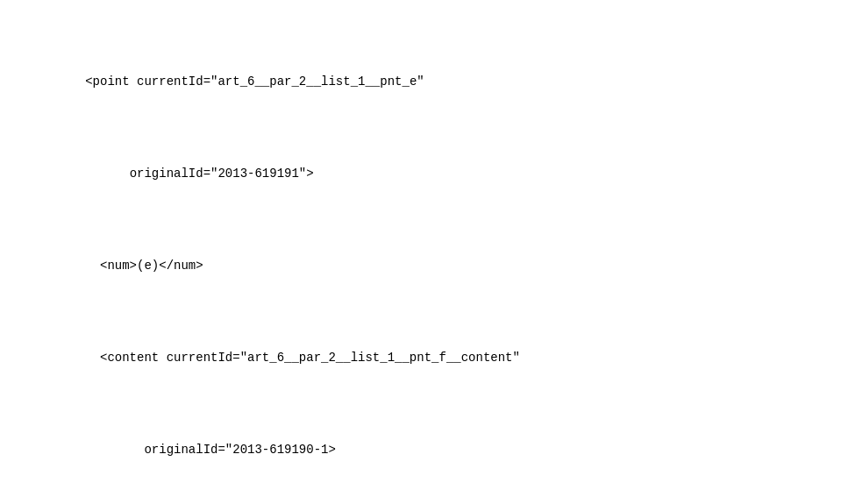 The image size is (841, 504). What do you see at coordinates (458, 451) in the screenshot?
I see `code-line: originalId="2013-619190-1>` at bounding box center [458, 451].